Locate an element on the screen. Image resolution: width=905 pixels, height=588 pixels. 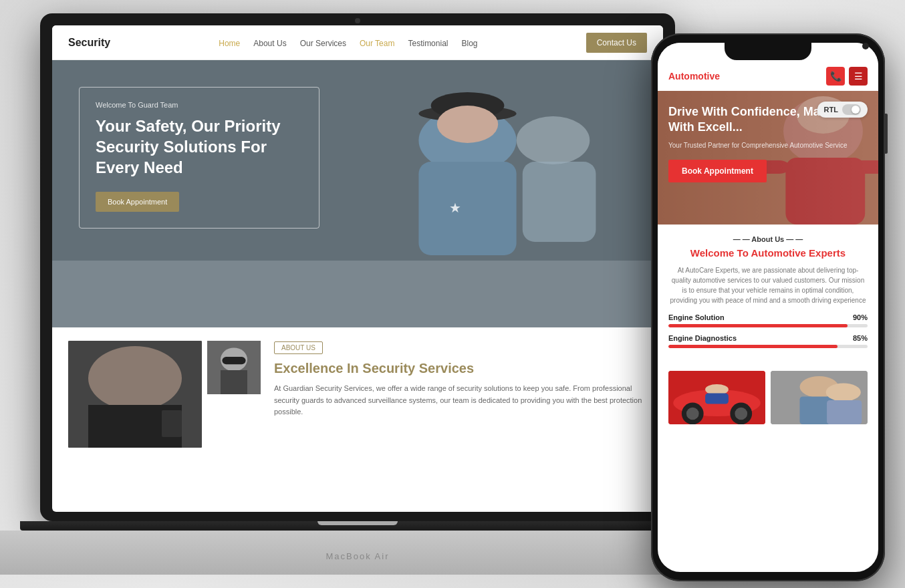
phone-call-button: 📞 is located at coordinates (835, 76).